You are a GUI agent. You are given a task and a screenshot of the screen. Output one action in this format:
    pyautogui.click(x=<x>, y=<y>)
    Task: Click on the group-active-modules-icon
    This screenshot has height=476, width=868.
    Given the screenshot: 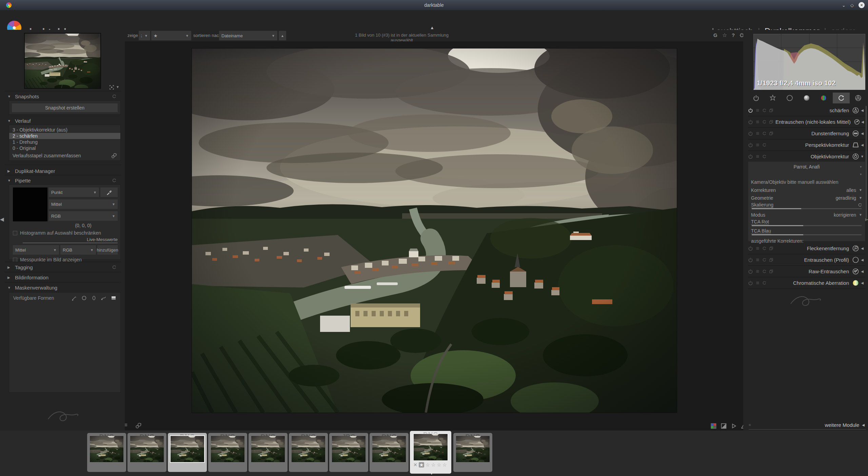 What is the action you would take?
    pyautogui.click(x=756, y=98)
    